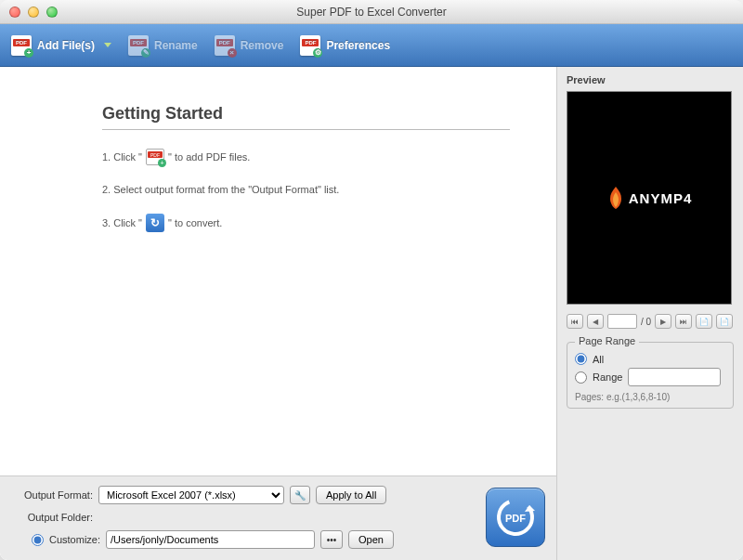 The image size is (743, 560). Describe the element at coordinates (581, 358) in the screenshot. I see `range-all-radio` at that location.